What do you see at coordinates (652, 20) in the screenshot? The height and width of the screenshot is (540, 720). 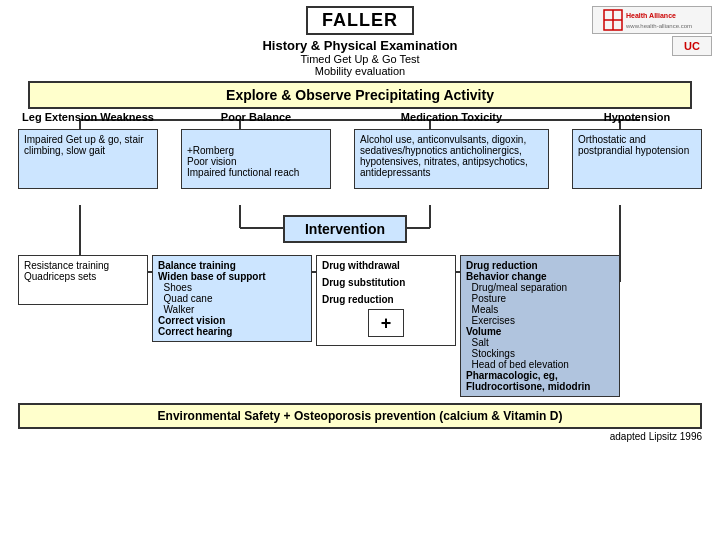 I see `health-alliance-logo: Health Alliance www.health-alliance.com` at bounding box center [652, 20].